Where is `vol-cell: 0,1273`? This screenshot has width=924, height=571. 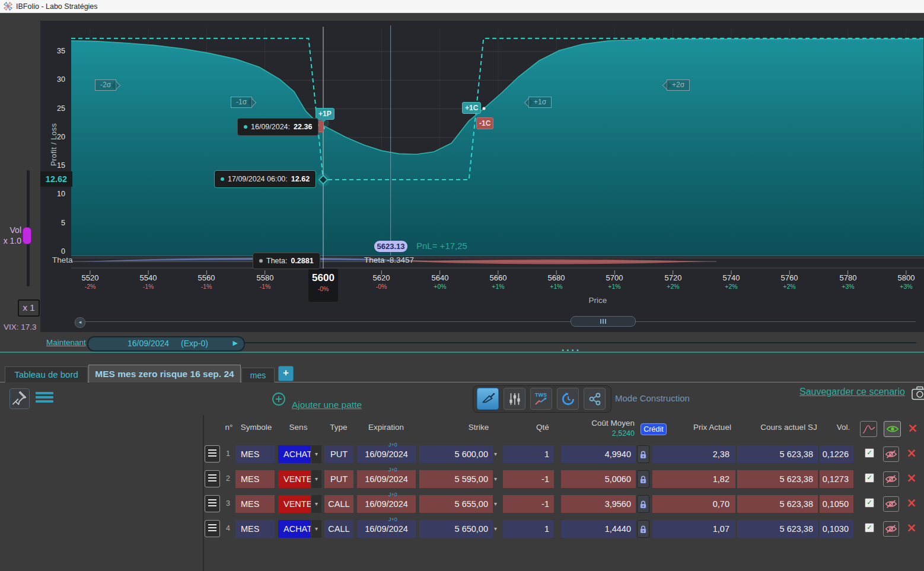 vol-cell: 0,1273 is located at coordinates (836, 479).